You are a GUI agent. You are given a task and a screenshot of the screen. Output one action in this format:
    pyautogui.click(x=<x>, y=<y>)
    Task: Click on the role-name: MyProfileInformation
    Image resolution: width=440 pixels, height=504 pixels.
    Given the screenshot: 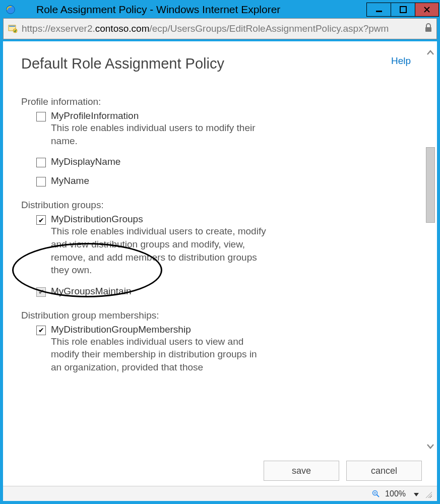 What is the action you would take?
    pyautogui.click(x=159, y=116)
    